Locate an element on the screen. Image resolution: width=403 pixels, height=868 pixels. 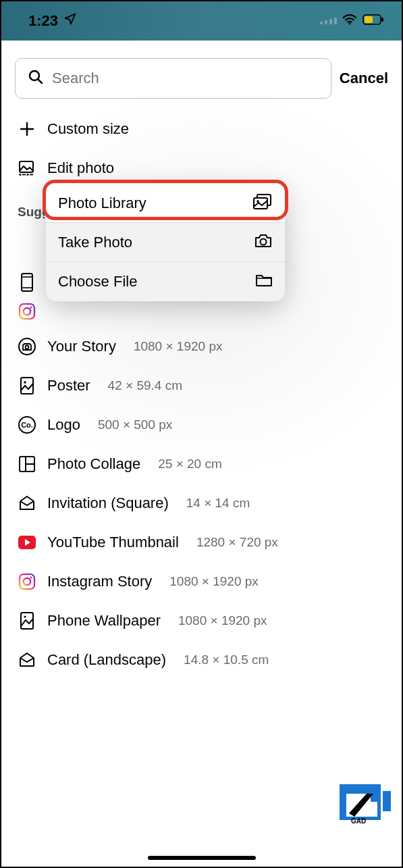
row-label: Logo is located at coordinates (63, 425).